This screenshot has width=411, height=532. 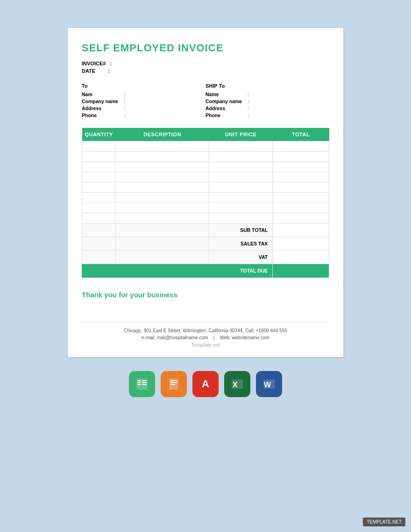 I want to click on thank-you-message: Thank you for your business, so click(x=206, y=295).